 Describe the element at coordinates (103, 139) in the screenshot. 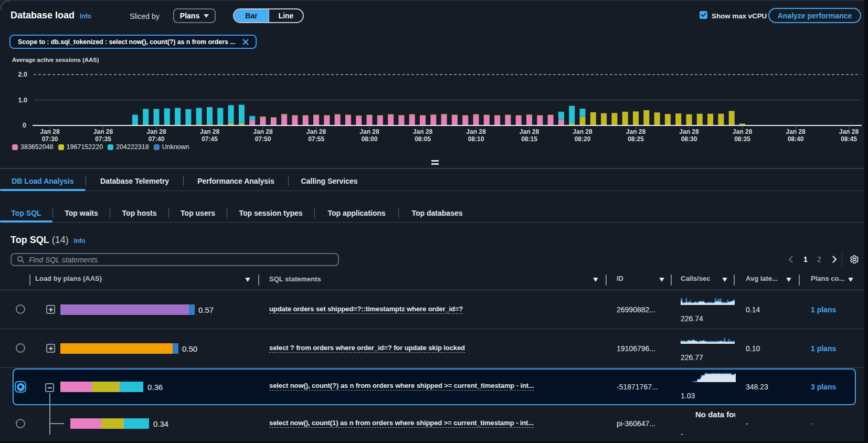

I see `svg-text: 07:35` at that location.